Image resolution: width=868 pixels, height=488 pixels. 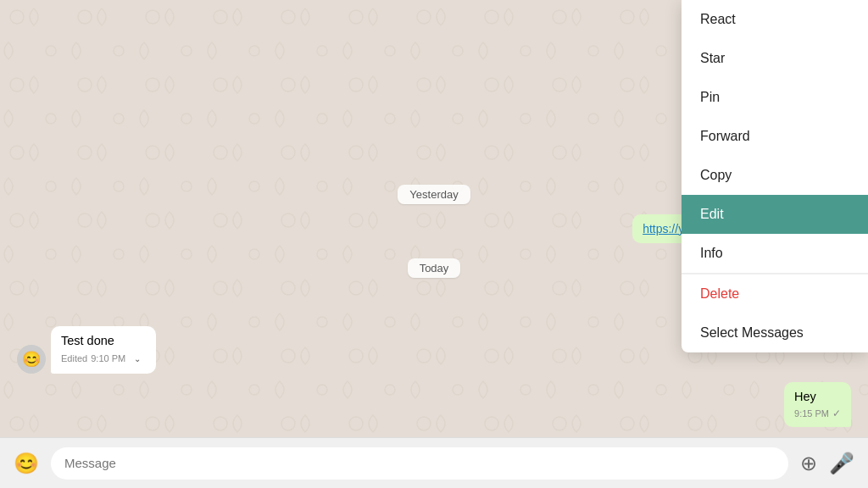 I want to click on context-menu-item-info: Info, so click(x=775, y=253).